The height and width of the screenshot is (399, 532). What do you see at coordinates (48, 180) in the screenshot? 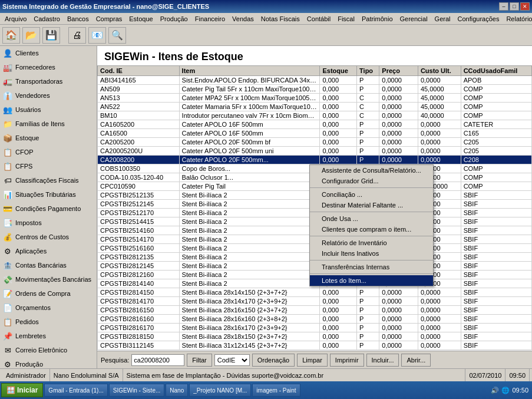
I see `sidebar-item-9: 🏷Classificações Fiscais` at bounding box center [48, 180].